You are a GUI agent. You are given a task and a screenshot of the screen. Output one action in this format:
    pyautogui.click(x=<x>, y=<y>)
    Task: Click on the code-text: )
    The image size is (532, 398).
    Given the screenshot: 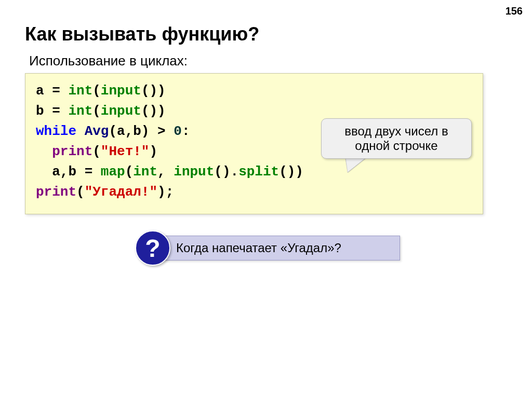 What is the action you would take?
    pyautogui.click(x=153, y=152)
    